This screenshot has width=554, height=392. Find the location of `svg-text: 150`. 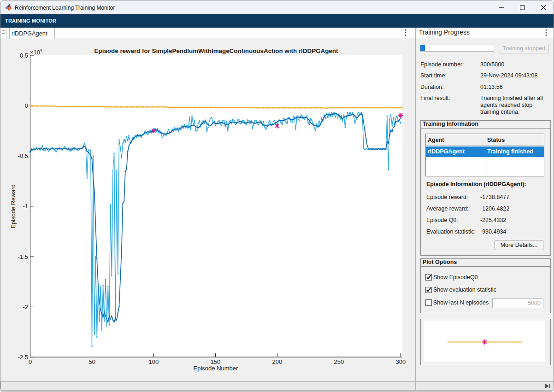

svg-text: 150 is located at coordinates (216, 362).